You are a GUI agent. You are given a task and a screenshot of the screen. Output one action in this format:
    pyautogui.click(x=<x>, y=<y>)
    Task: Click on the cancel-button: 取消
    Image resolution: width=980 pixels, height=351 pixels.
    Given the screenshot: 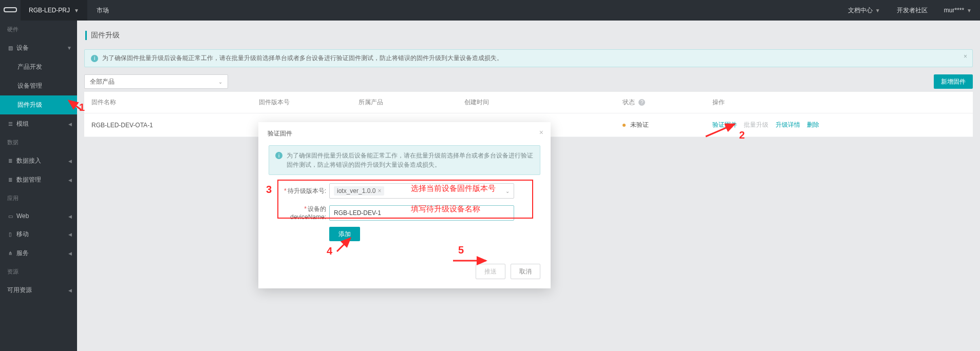 What is the action you would take?
    pyautogui.click(x=525, y=271)
    